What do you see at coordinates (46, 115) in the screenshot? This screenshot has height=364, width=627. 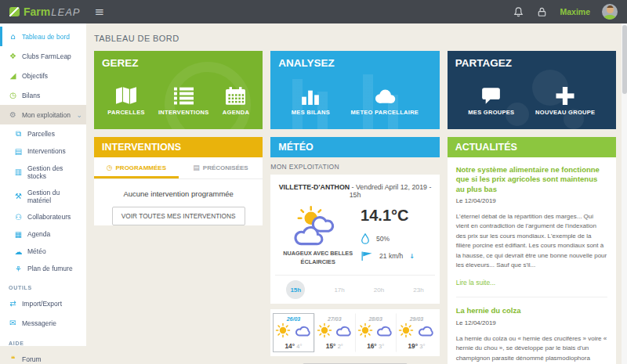 I see `sidebar-item-label: Mon exploitation` at bounding box center [46, 115].